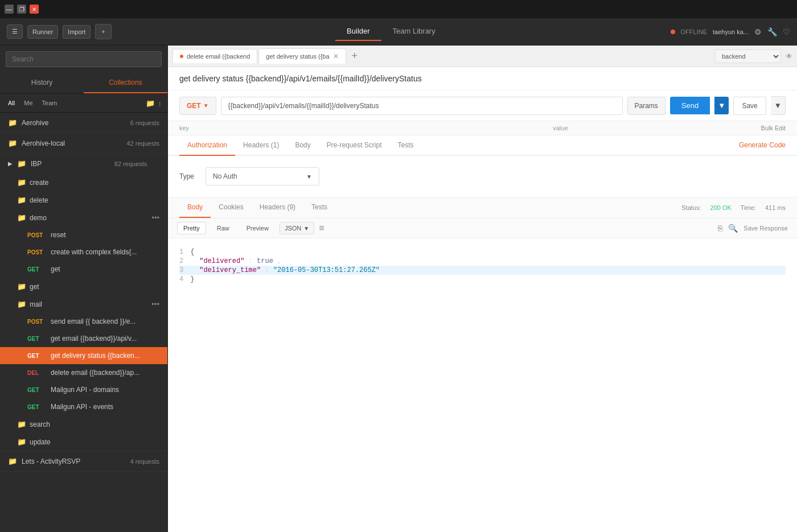 The image size is (797, 532). I want to click on request-get-delivery-status: GET get delivery status {{backen..., so click(84, 356).